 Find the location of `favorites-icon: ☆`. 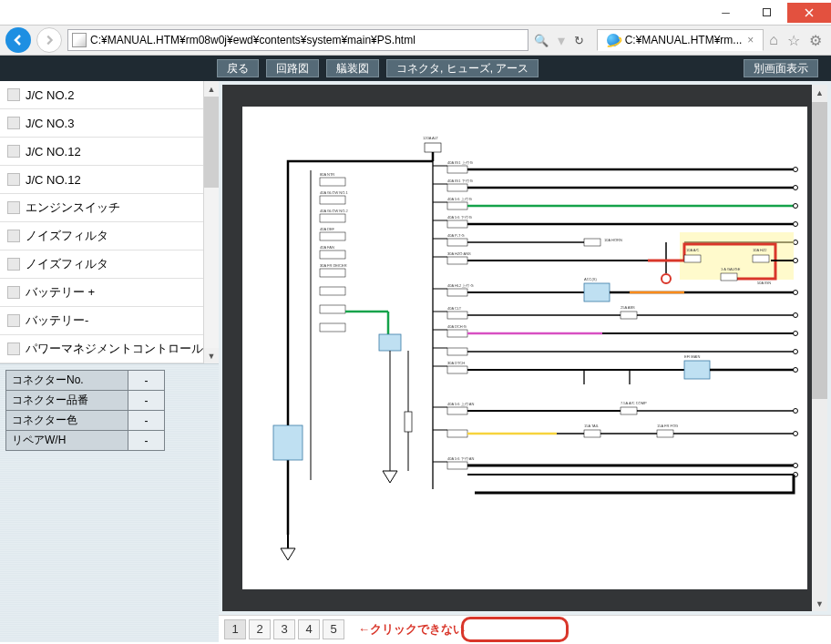

favorites-icon: ☆ is located at coordinates (794, 40).